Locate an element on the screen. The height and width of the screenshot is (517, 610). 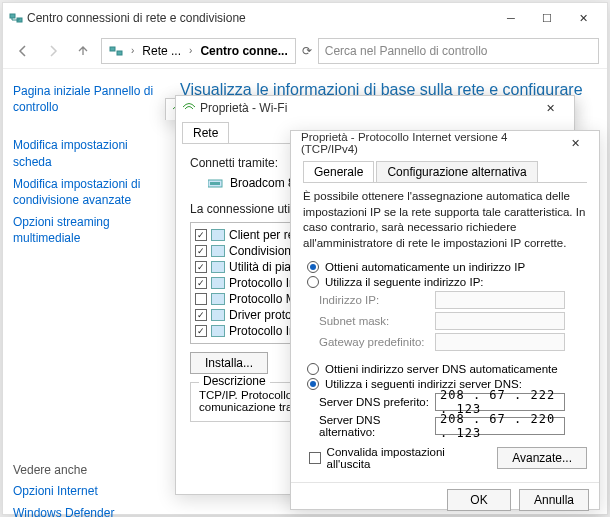
wifi-prop-title: Proprietà - Wi-Fi is located at coordinates (364, 108).